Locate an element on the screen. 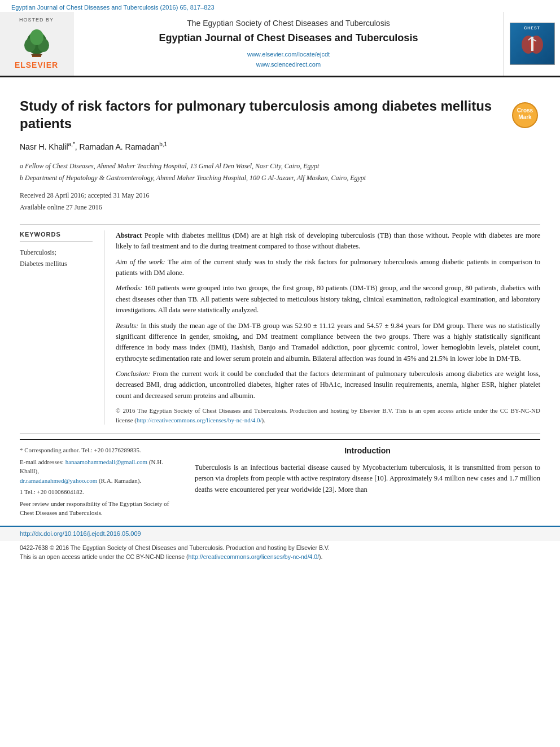  header-banner: HOSTED BY ELSEVIER The Egyptian Society … is located at coordinates (280, 44).